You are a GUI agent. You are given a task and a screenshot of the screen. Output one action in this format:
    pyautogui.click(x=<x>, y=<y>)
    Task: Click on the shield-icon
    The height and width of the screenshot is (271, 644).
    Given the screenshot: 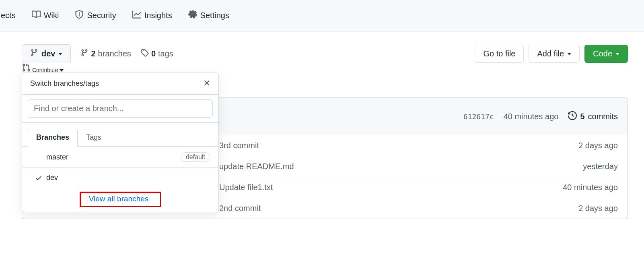 What is the action you would take?
    pyautogui.click(x=79, y=15)
    